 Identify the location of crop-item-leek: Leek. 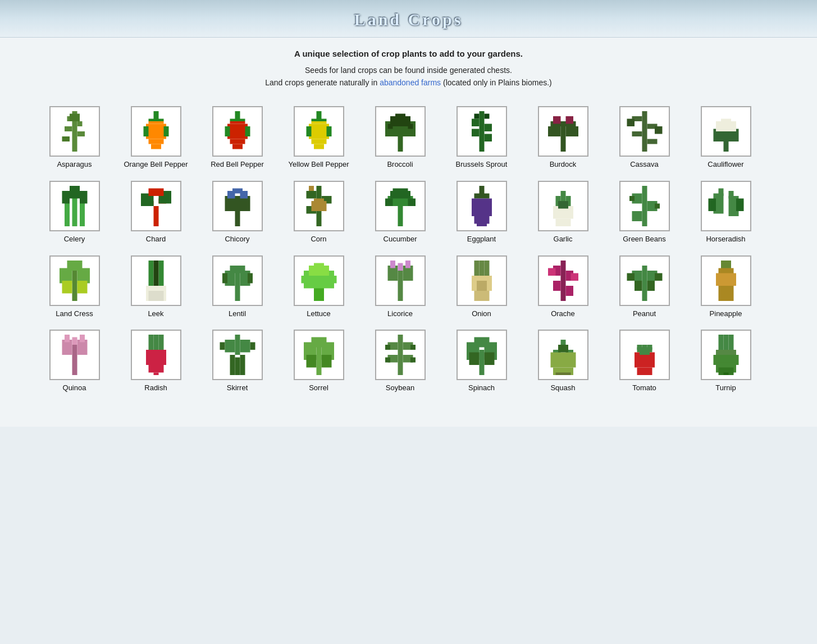
(156, 287).